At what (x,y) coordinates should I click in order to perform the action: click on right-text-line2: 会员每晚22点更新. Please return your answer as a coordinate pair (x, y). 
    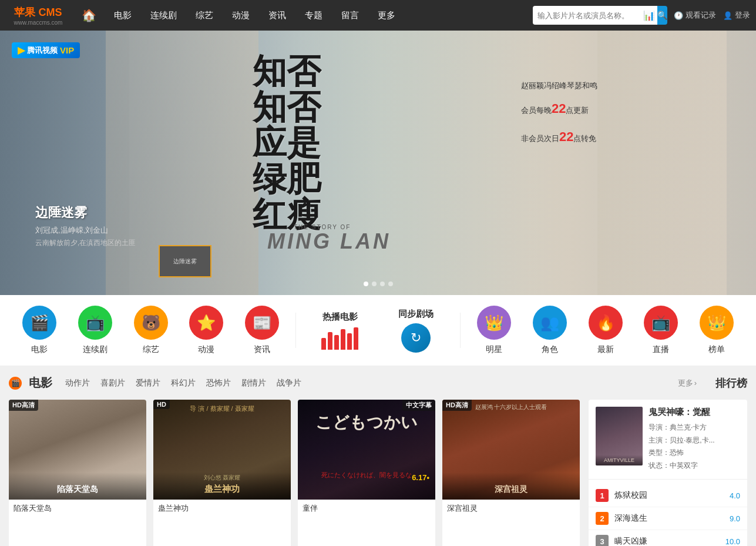
    Looking at the image, I should click on (559, 109).